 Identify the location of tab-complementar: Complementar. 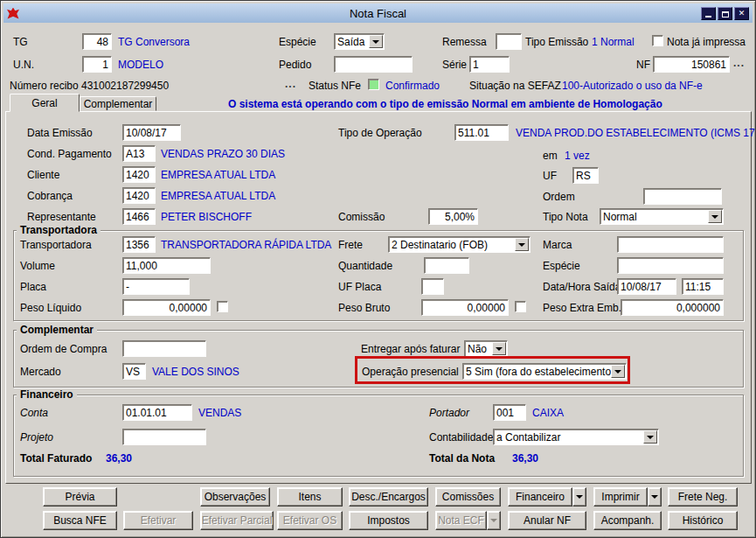
(118, 103).